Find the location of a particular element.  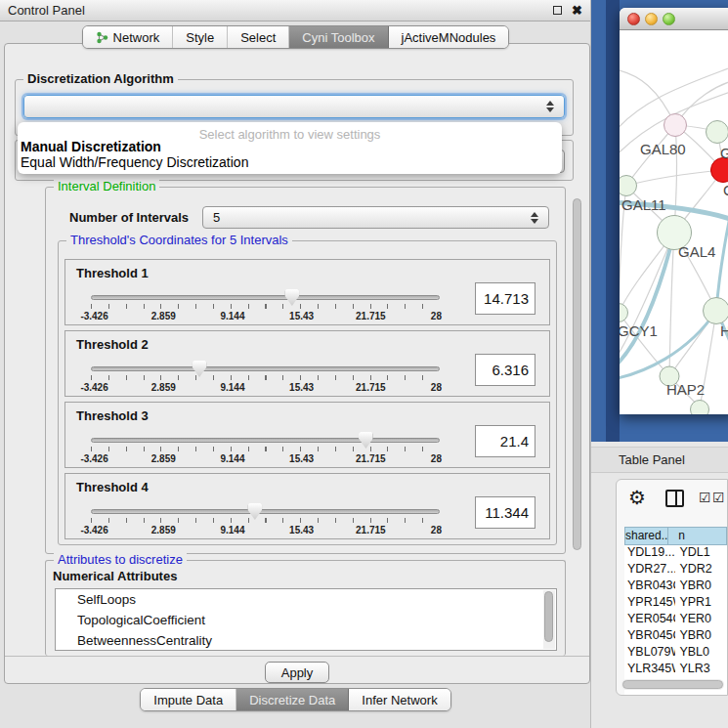

list-item: BetweennessCentrality is located at coordinates (306, 641).